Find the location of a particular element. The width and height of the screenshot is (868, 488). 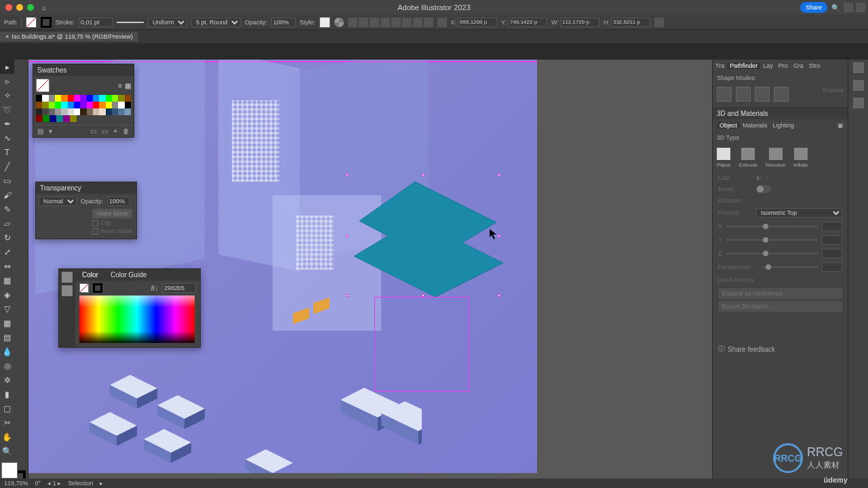

properties-tab: Pro is located at coordinates (783, 66).